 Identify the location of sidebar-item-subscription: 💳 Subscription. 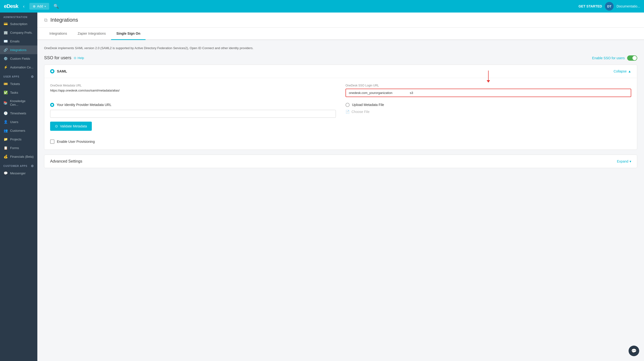
(18, 24).